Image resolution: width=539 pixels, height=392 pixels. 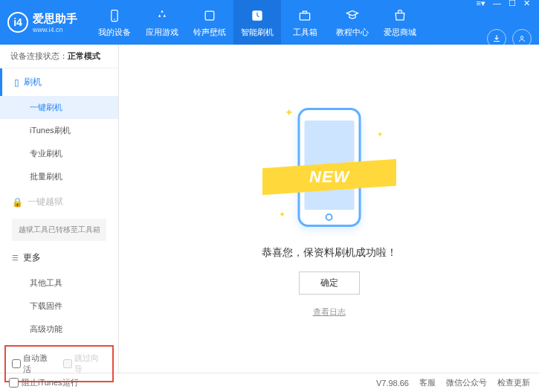 What do you see at coordinates (59, 329) in the screenshot?
I see `sidebar-item-advanced: 高级功能` at bounding box center [59, 329].